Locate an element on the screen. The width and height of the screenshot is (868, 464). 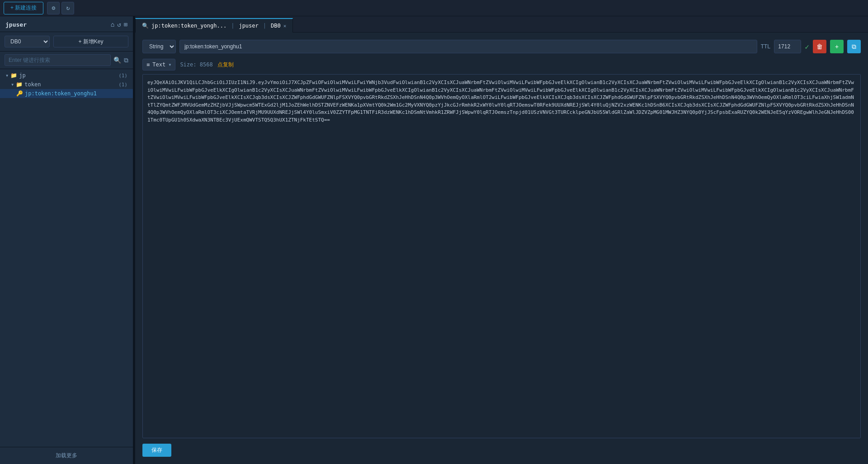
value-type-icon: ≡ is located at coordinates (148, 65).